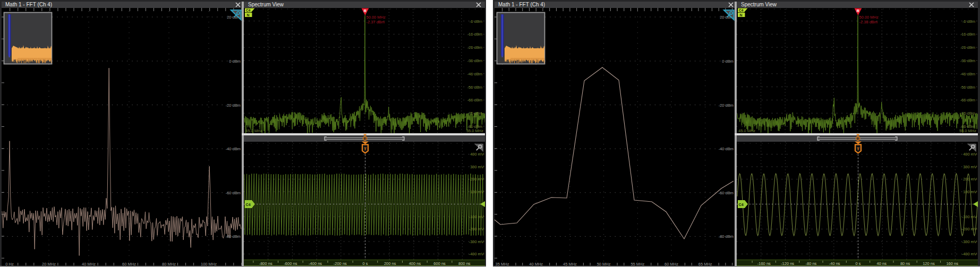 Image resolution: width=980 pixels, height=267 pixels. What do you see at coordinates (787, 263) in the screenshot?
I see `svg-text: -120 ns` at bounding box center [787, 263].